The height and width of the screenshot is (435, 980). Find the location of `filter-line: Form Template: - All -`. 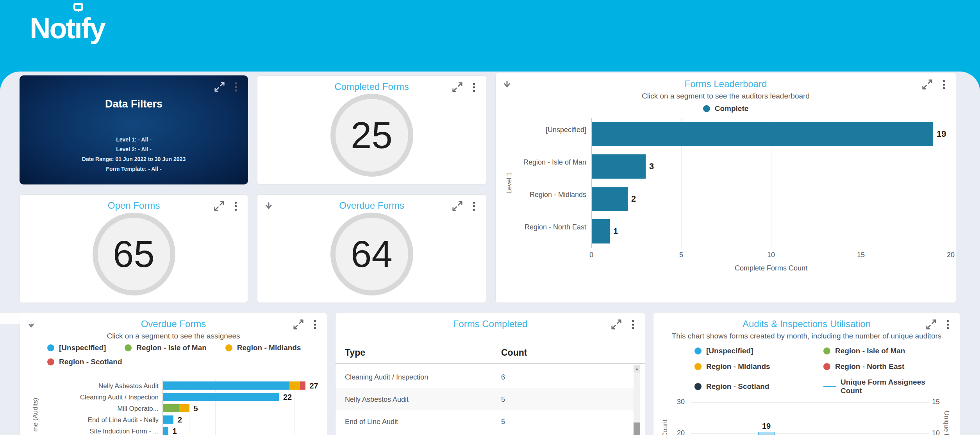

filter-line: Form Template: - All - is located at coordinates (134, 169).